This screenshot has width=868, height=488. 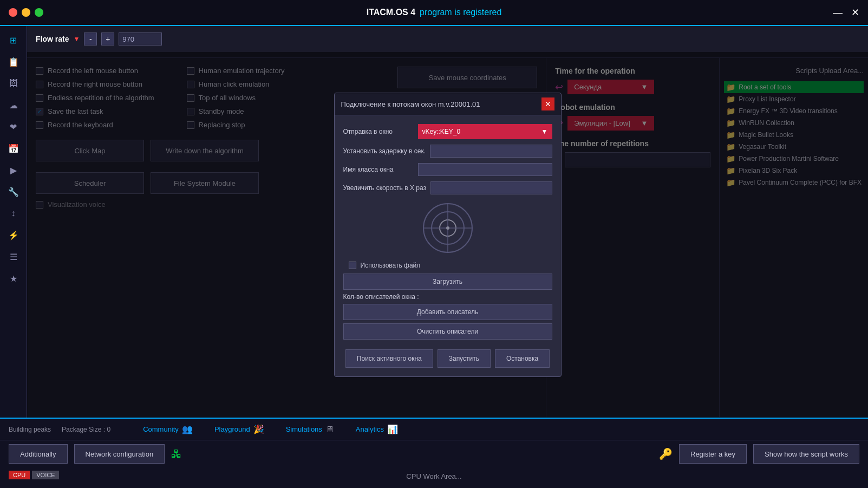 I want to click on building-peaks-label: Building peaks, so click(x=30, y=430).